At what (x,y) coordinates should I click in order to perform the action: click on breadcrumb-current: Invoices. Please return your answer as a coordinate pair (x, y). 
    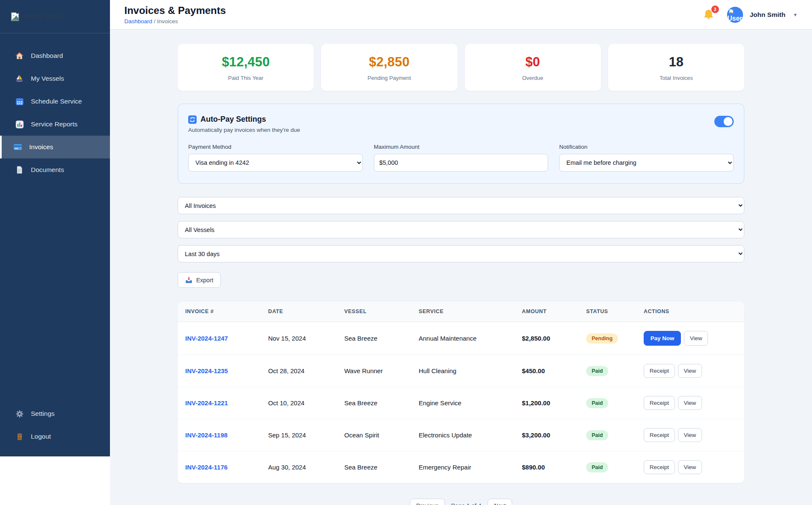
    Looking at the image, I should click on (167, 21).